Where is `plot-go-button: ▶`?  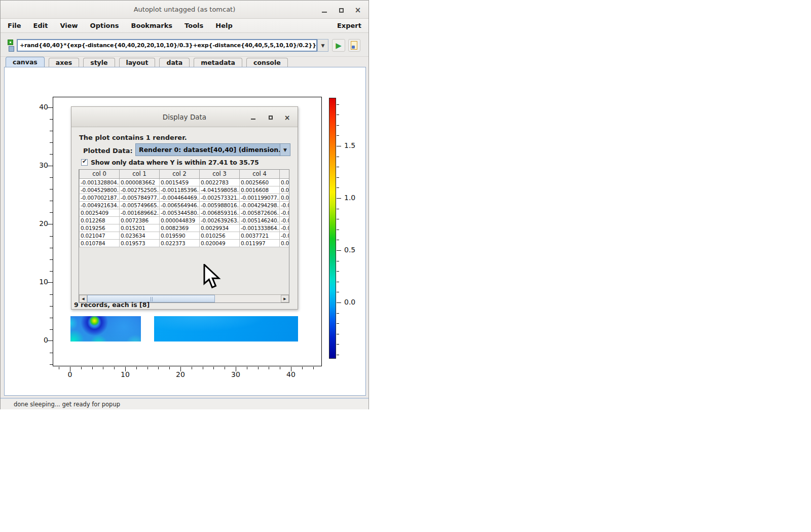
plot-go-button: ▶ is located at coordinates (339, 46).